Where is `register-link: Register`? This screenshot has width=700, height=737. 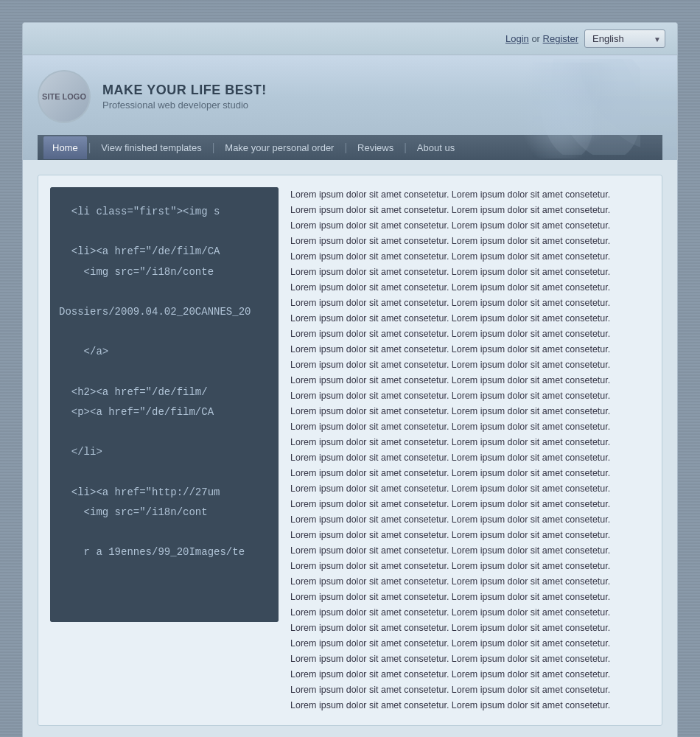
register-link: Register is located at coordinates (561, 38).